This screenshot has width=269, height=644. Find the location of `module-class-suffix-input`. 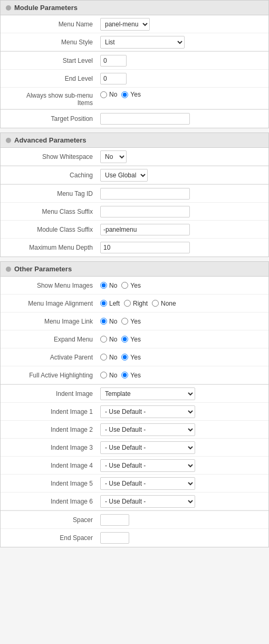

module-class-suffix-input is located at coordinates (145, 230).